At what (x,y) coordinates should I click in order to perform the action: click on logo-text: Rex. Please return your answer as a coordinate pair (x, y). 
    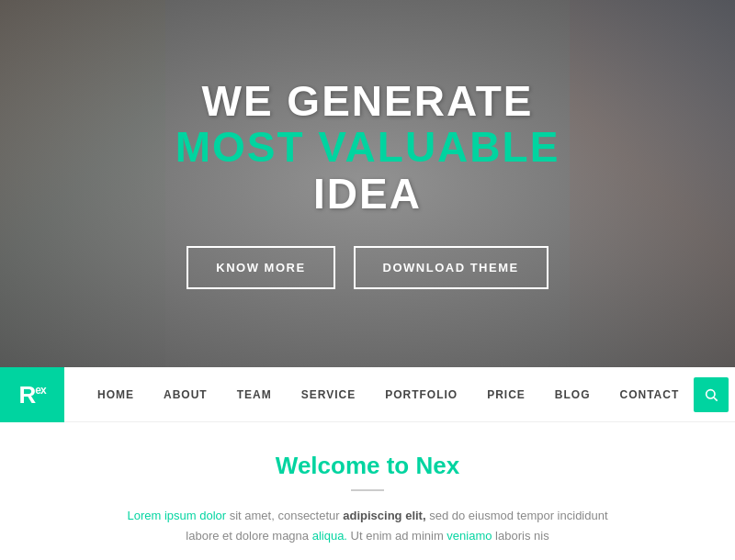
    Looking at the image, I should click on (31, 395).